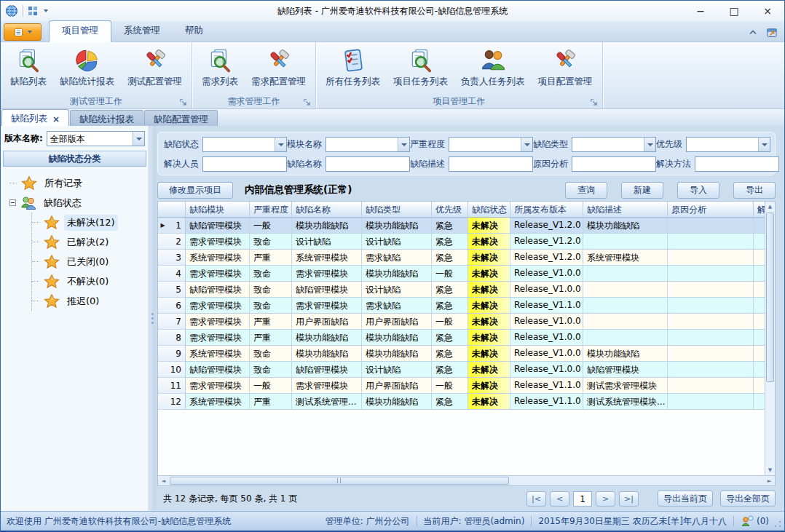  I want to click on cell: 缺陷管理模块, so click(327, 290).